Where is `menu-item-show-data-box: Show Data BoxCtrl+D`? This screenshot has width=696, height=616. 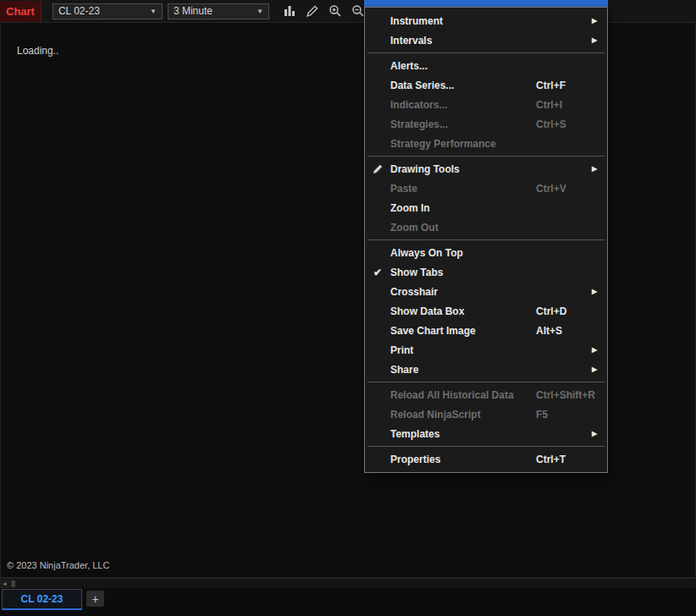
menu-item-show-data-box: Show Data BoxCtrl+D is located at coordinates (486, 311).